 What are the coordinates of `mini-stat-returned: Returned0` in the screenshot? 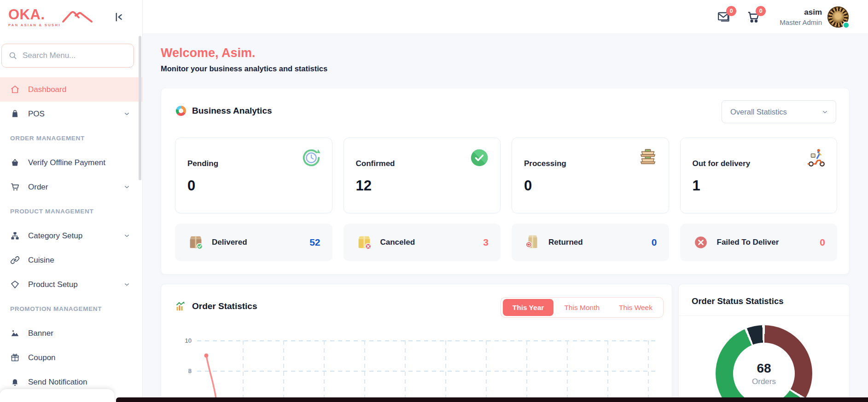 It's located at (590, 242).